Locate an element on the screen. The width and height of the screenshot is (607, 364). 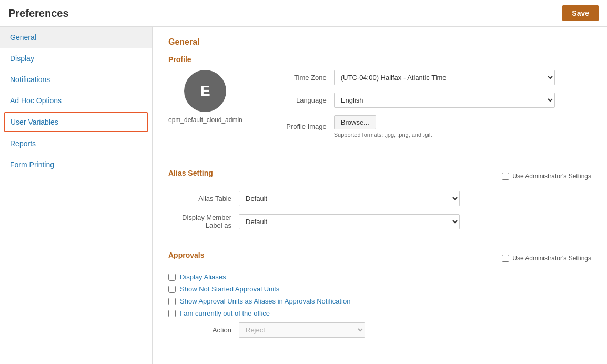
approvals-admin-label: Use Administrator's Settings is located at coordinates (552, 258).